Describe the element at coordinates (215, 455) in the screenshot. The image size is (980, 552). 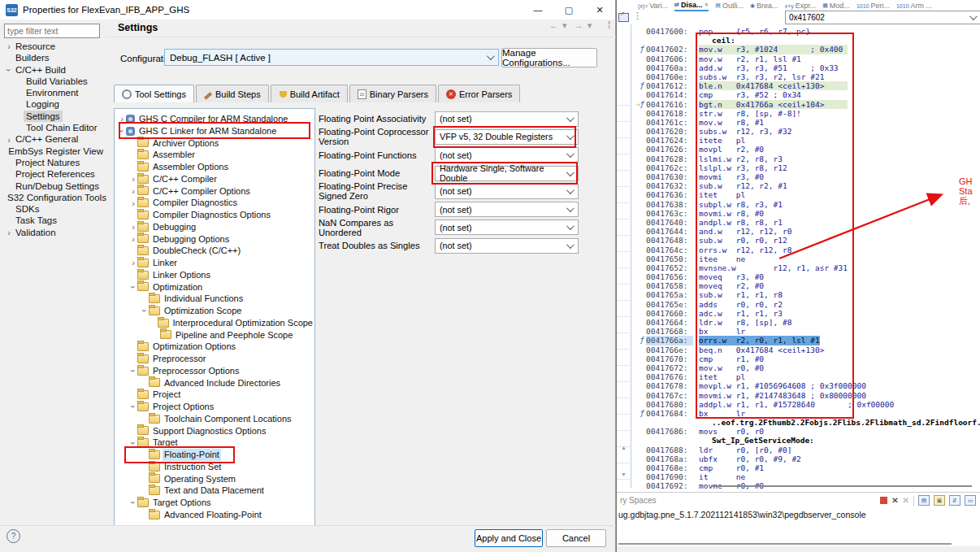
I see `tool-tree-item-floating-point: Floating-Point` at that location.